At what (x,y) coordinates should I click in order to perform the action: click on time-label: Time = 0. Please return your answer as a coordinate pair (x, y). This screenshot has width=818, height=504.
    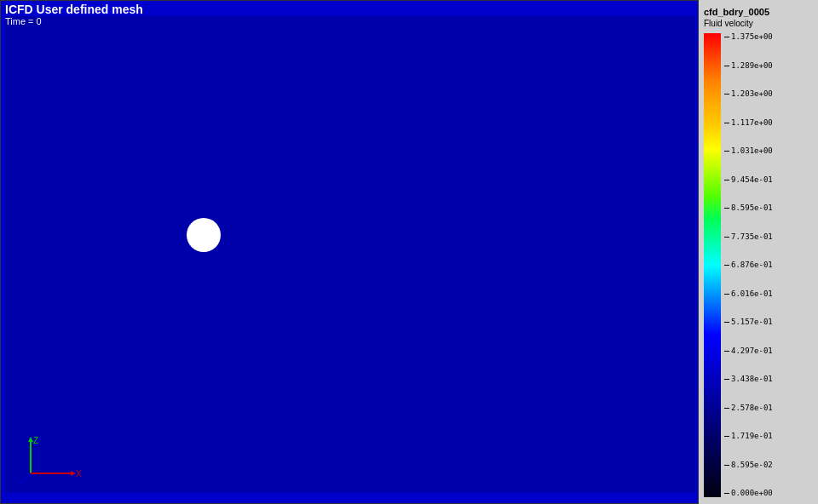
    Looking at the image, I should click on (24, 21).